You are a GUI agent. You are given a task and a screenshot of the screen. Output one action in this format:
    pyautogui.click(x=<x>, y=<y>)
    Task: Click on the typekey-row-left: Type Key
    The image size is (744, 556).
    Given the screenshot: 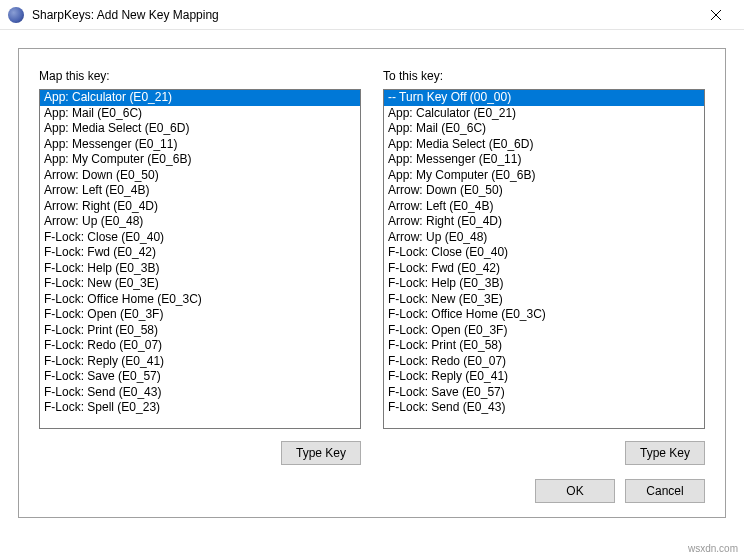 What is the action you would take?
    pyautogui.click(x=200, y=453)
    